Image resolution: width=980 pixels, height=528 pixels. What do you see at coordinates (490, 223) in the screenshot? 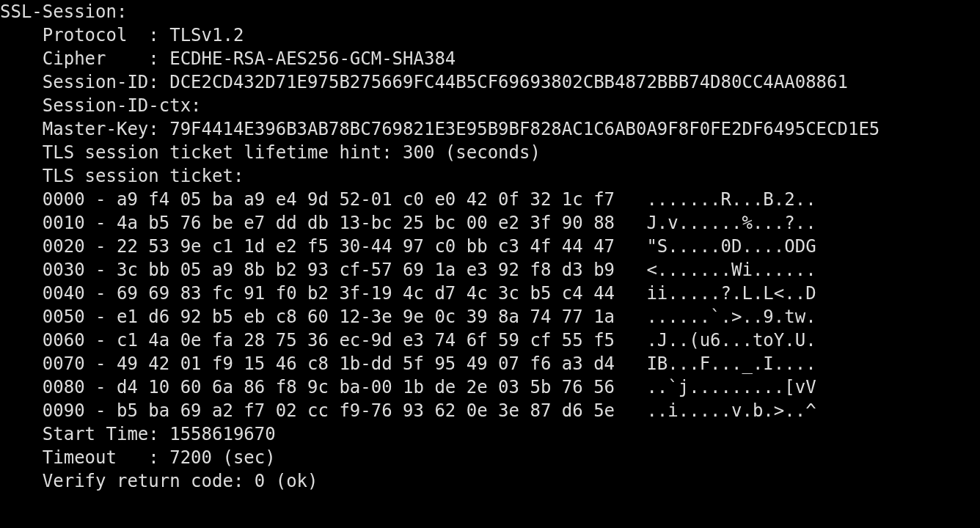
I see `output-line-9: 0010 - 4a b5 76 be e7 dd db 13-bc 25 bc …` at bounding box center [490, 223].